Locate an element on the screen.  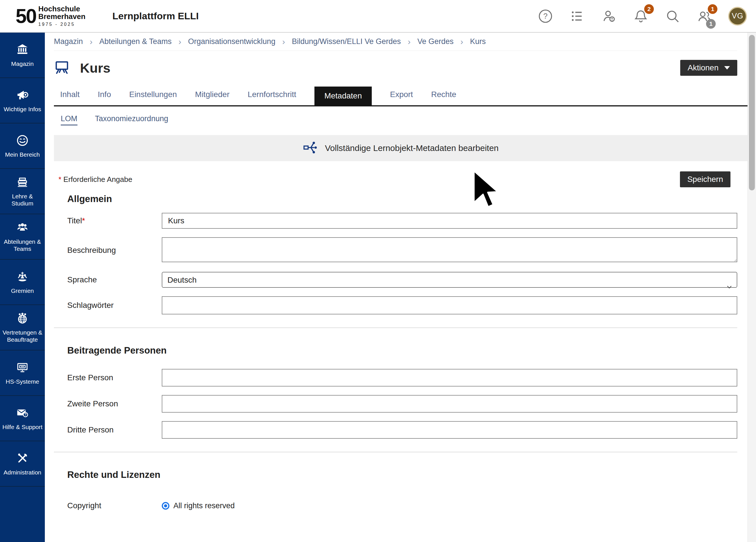
section-heading-allgemein: Allgemein is located at coordinates (402, 199).